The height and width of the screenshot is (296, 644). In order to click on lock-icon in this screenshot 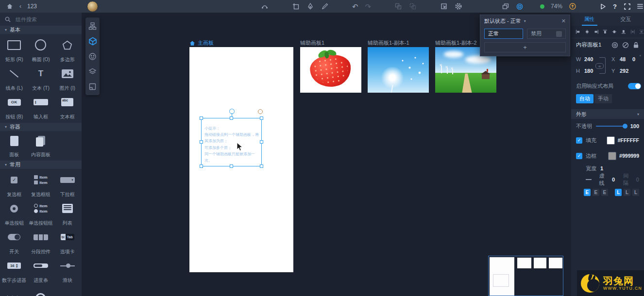, I will do `click(636, 45)`.